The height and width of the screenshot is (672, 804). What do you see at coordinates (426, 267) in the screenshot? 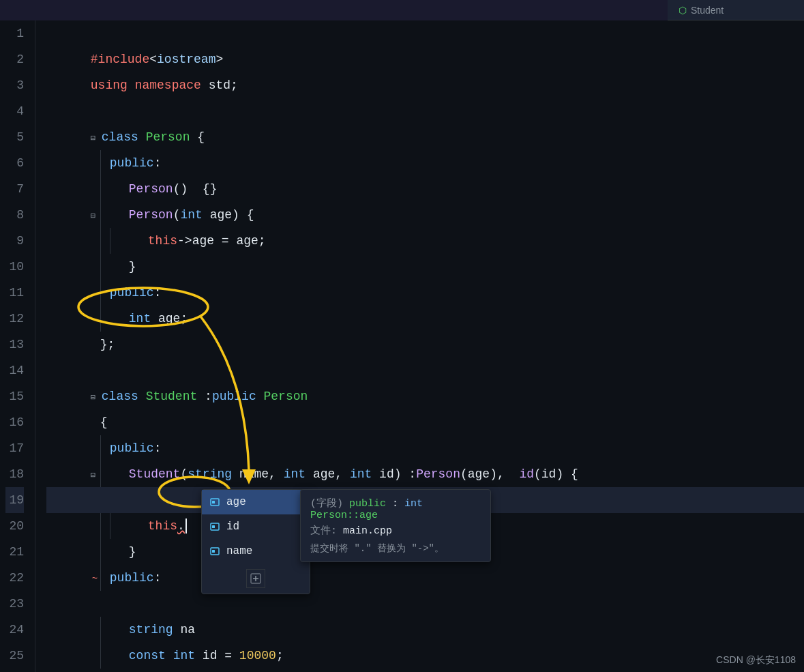
I see `code-line-10: public:` at bounding box center [426, 267].